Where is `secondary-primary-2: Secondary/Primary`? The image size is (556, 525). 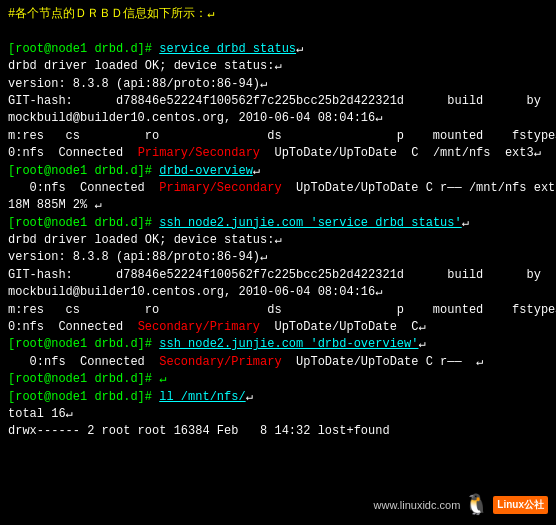 secondary-primary-2: Secondary/Primary is located at coordinates (220, 362).